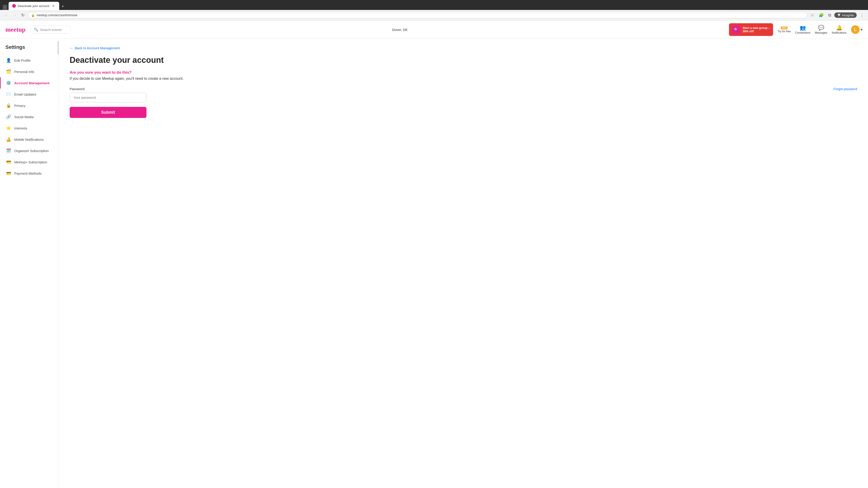 The width and height of the screenshot is (868, 488). I want to click on active-tab: Deactivate your account ✕, so click(34, 6).